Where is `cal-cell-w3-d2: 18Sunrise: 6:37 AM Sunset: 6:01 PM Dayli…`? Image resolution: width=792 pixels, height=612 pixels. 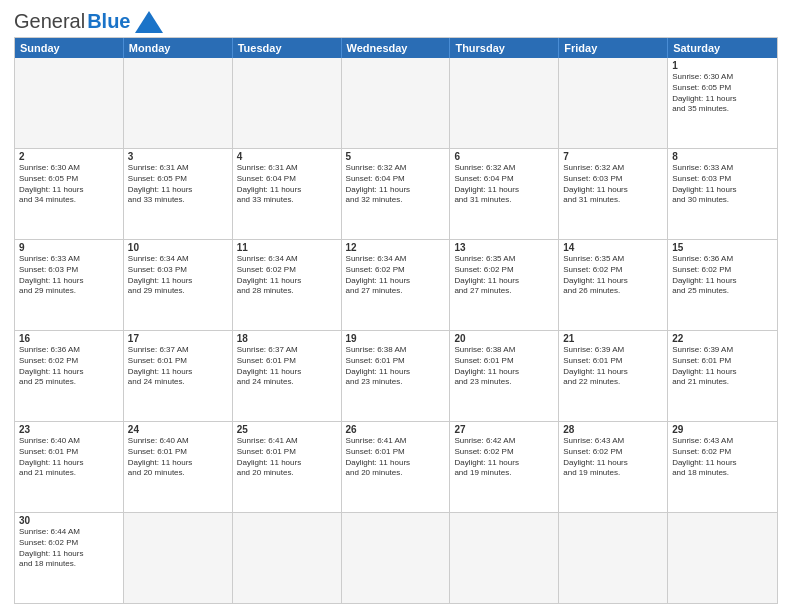 cal-cell-w3-d2: 18Sunrise: 6:37 AM Sunset: 6:01 PM Dayli… is located at coordinates (288, 376).